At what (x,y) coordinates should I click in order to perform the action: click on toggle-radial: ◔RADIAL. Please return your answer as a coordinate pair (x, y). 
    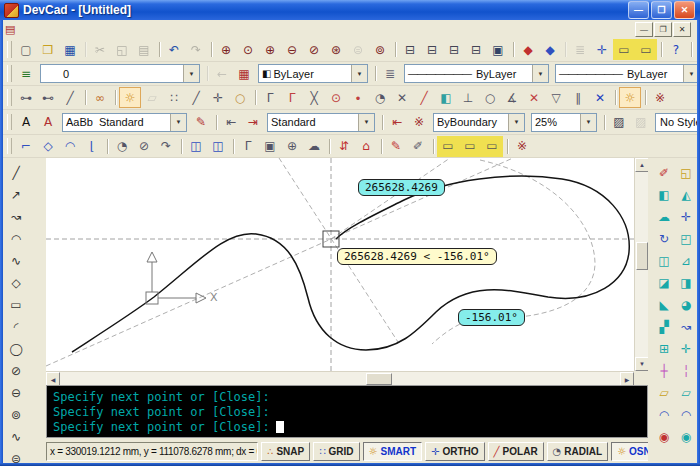
    Looking at the image, I should click on (578, 452).